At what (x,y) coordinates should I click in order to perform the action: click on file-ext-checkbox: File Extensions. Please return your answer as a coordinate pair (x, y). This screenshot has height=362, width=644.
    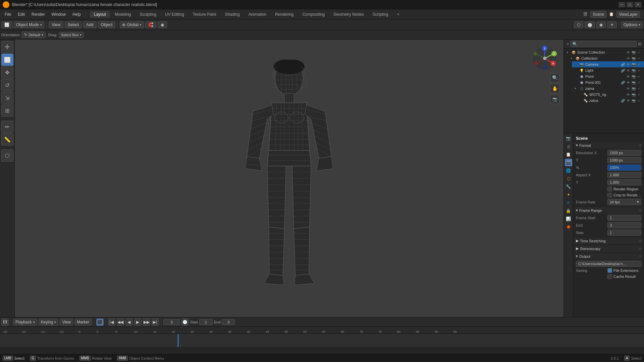
    Looking at the image, I should click on (623, 270).